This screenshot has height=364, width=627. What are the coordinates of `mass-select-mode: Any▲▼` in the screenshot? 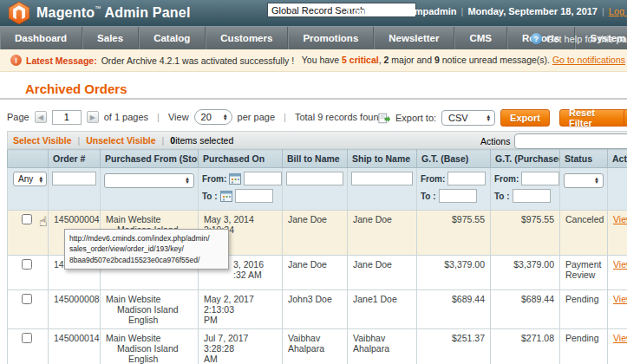 It's located at (29, 179).